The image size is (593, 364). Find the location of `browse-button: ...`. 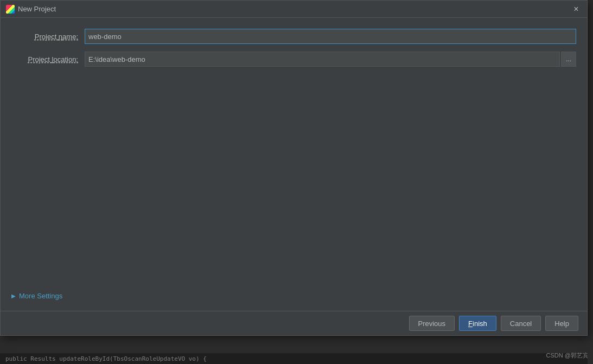

browse-button: ... is located at coordinates (569, 59).